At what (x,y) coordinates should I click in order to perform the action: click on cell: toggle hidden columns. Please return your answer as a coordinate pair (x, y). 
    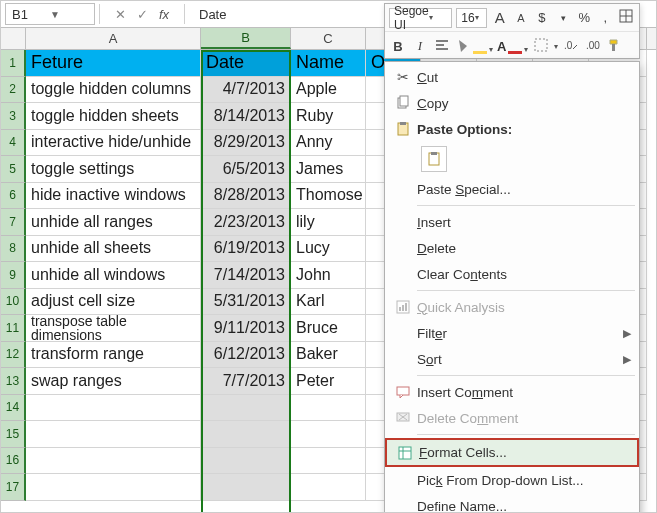
    Looking at the image, I should click on (114, 90).